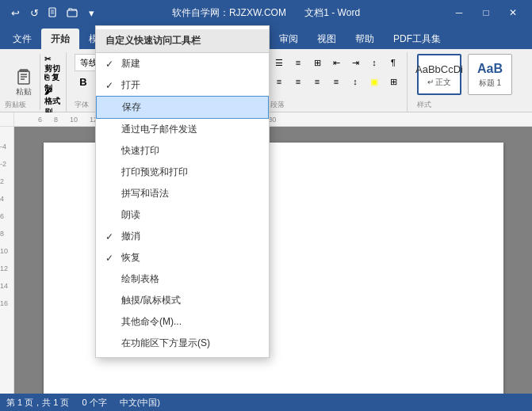 This screenshot has width=532, height=411. I want to click on menu-item-label-more: 其他命令(M)..., so click(190, 322).